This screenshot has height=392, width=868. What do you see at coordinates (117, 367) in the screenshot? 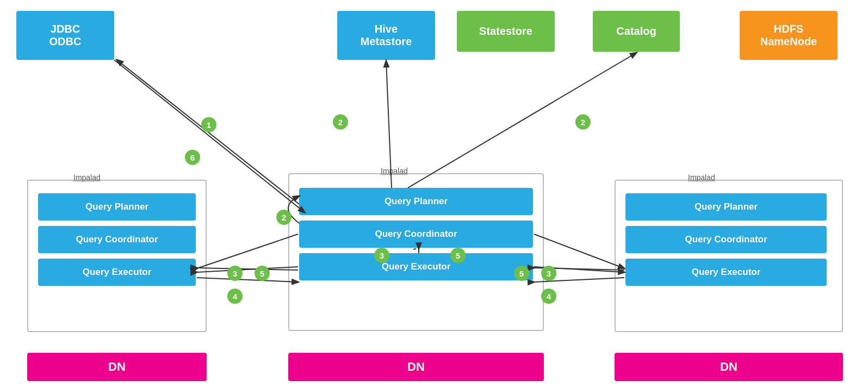
I see `dn-left: DN` at bounding box center [117, 367].